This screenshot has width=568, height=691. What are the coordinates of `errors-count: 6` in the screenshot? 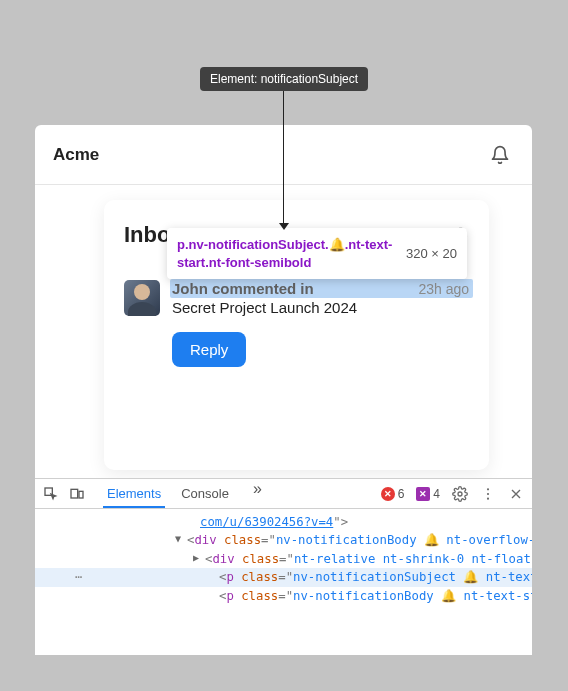 It's located at (402, 494).